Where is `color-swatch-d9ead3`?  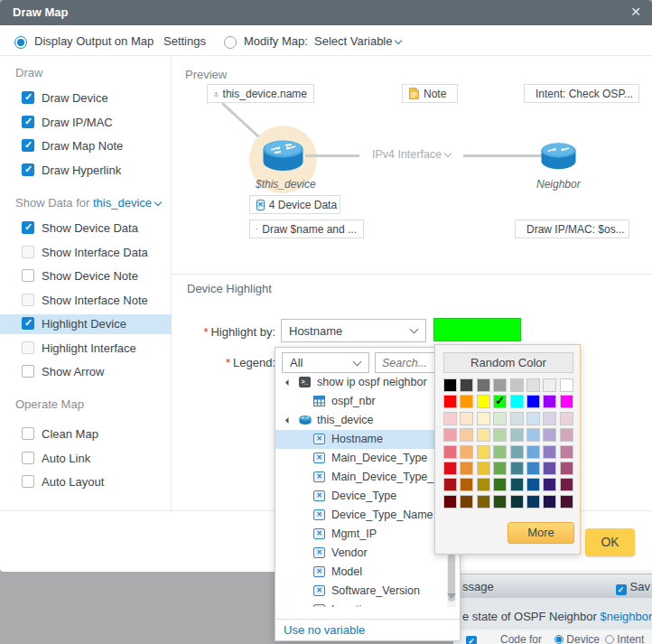 color-swatch-d9ead3 is located at coordinates (500, 419).